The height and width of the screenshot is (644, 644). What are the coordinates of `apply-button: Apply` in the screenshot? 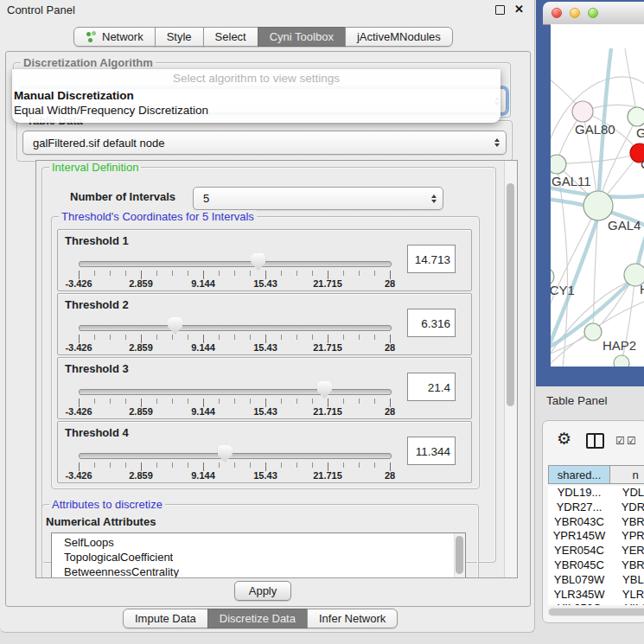 It's located at (263, 591).